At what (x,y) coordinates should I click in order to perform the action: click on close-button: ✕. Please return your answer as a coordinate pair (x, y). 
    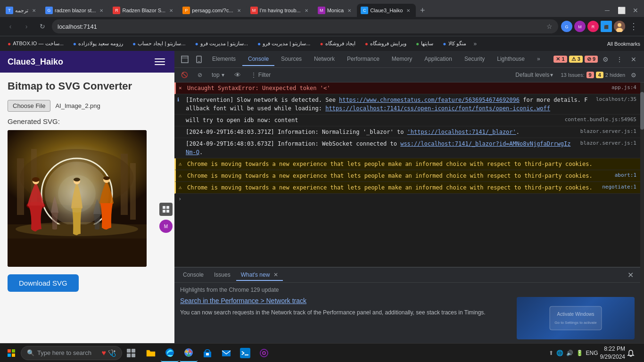
    Looking at the image, I should click on (636, 10).